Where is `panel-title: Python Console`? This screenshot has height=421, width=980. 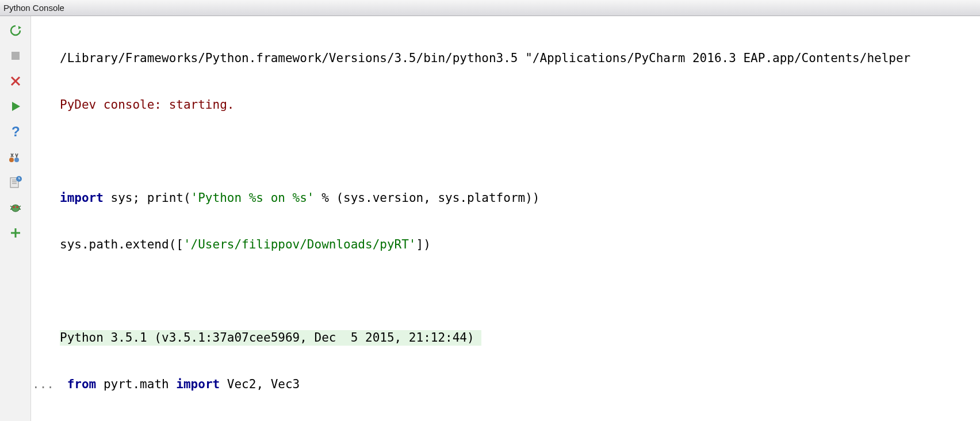 panel-title: Python Console is located at coordinates (34, 8).